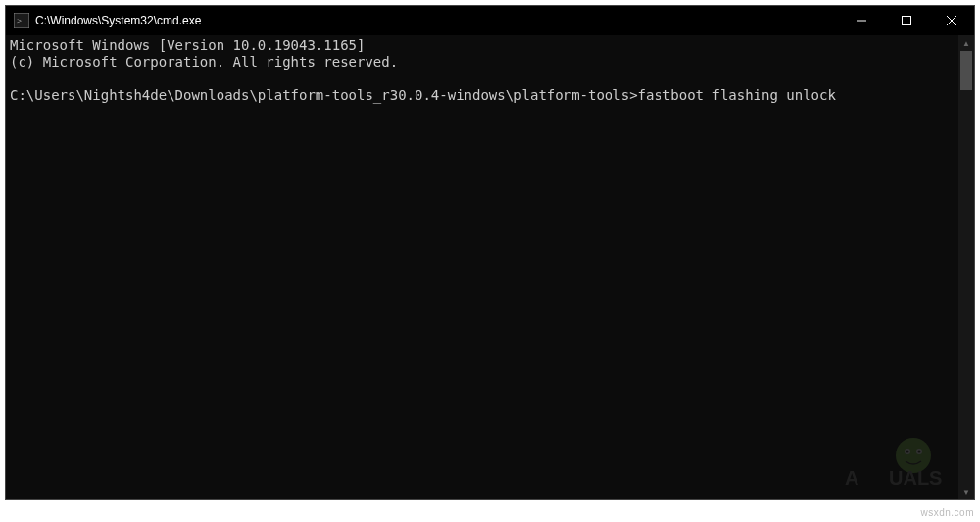  Describe the element at coordinates (861, 21) in the screenshot. I see `minimize-button` at that location.